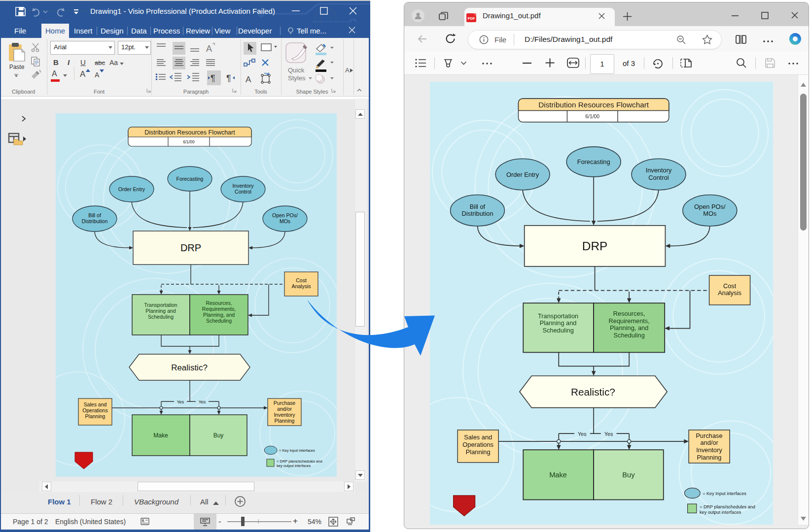 The width and height of the screenshot is (810, 532). Describe the element at coordinates (297, 78) in the screenshot. I see `svg-text: Styles` at that location.